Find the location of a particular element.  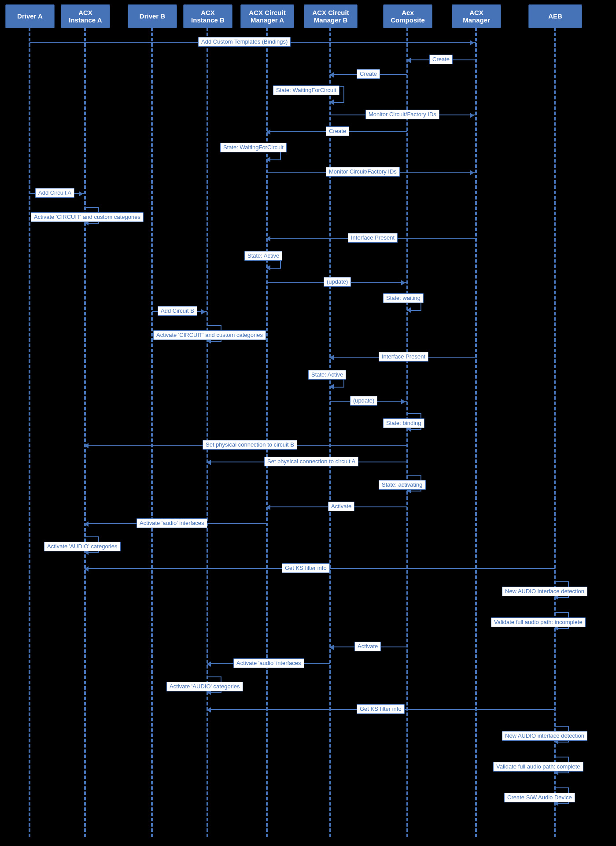

msg-add-circuit-b: Add Circuit B is located at coordinates (177, 311).